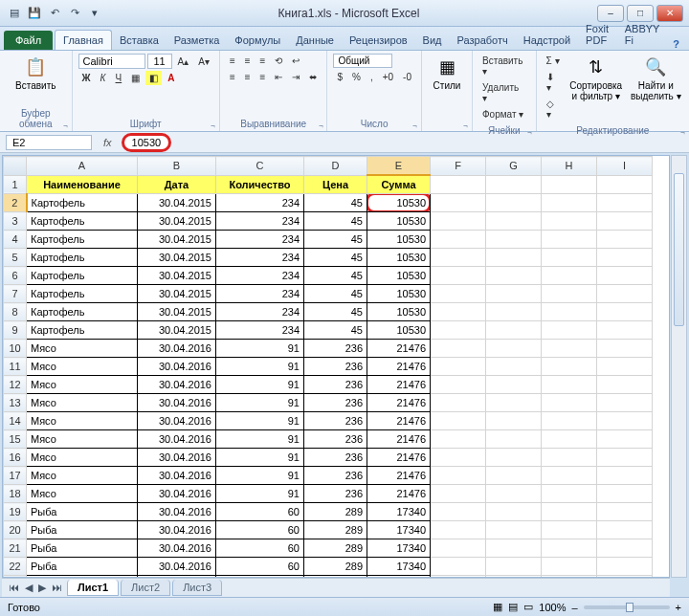  What do you see at coordinates (596, 78) in the screenshot?
I see `sort-filter-button: ⇅ Сортировка и фильтр ▾` at bounding box center [596, 78].